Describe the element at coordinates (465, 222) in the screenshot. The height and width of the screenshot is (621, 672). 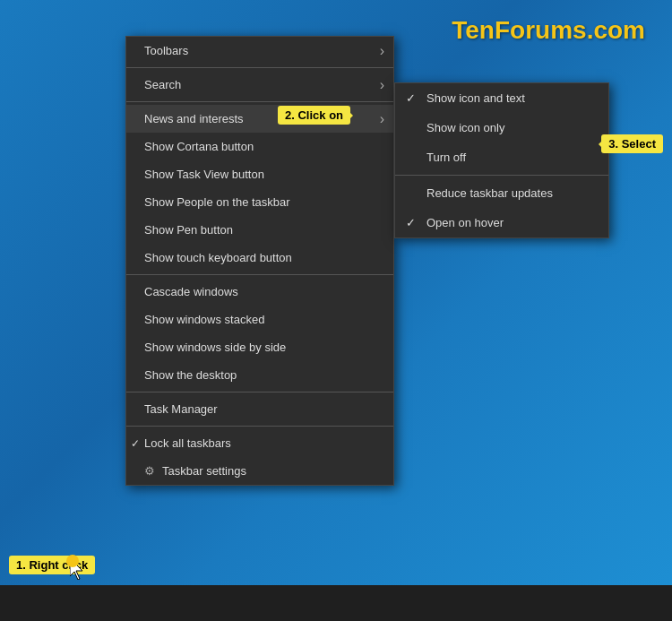
I see `submenu-item-open-hover-label: Open on hover` at that location.